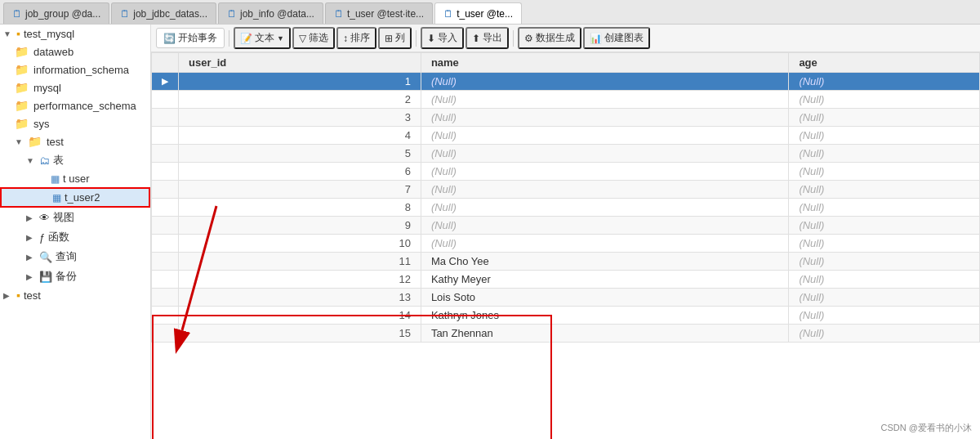 This screenshot has height=439, width=980. I want to click on cell-name: Kathryn Jones, so click(604, 316).